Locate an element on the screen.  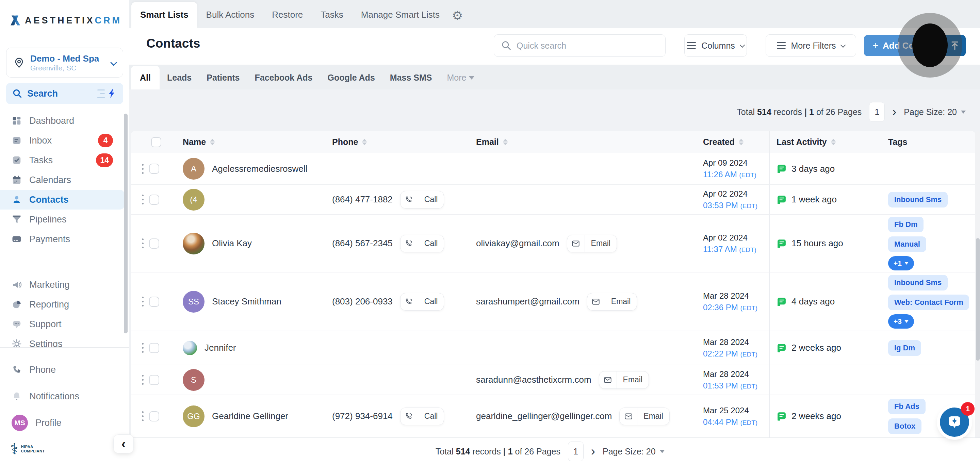
filter-tab-leads: Leads is located at coordinates (179, 78).